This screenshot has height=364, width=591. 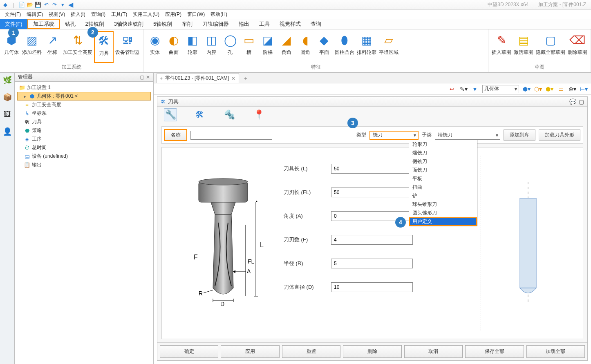 What do you see at coordinates (84, 87) in the screenshot?
I see `tree-root: 📁加工设置 1` at bounding box center [84, 87].